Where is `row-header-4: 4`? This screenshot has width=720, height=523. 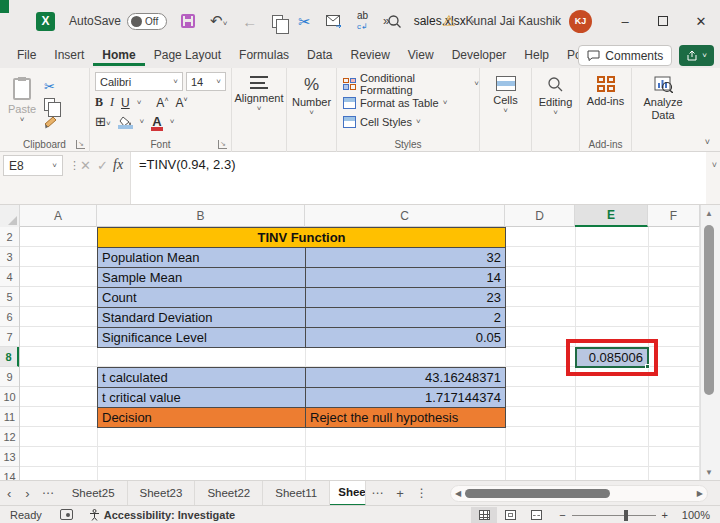
row-header-4: 4 is located at coordinates (10, 277).